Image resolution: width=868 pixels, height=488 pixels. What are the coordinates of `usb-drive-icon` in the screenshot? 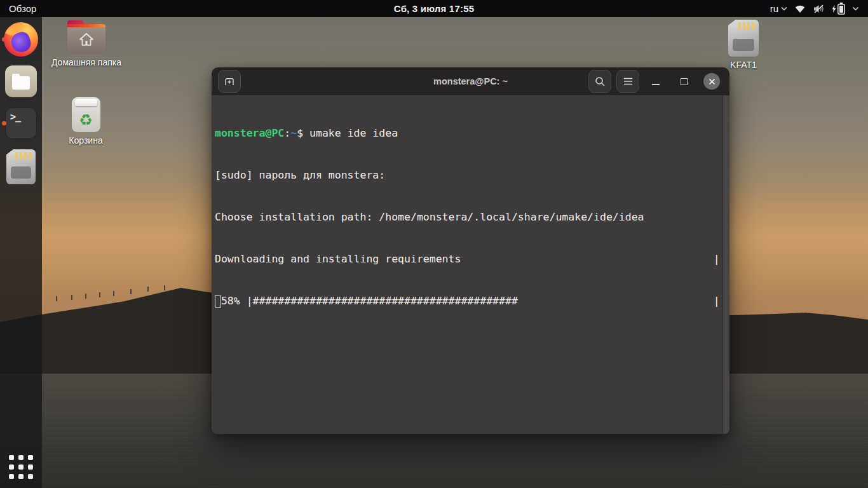 It's located at (21, 166).